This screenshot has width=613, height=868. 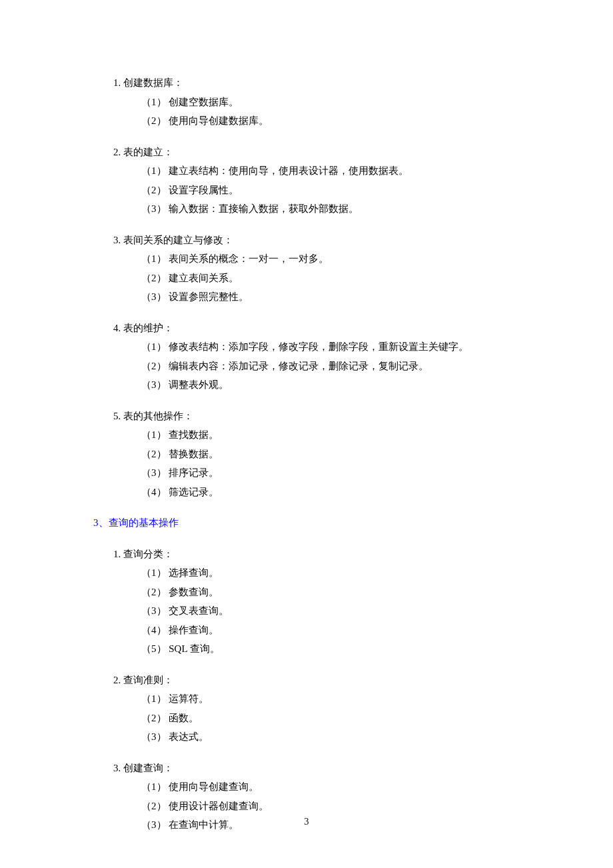 I want to click on sub-item: （3） 调整表外观。, so click(x=312, y=385).